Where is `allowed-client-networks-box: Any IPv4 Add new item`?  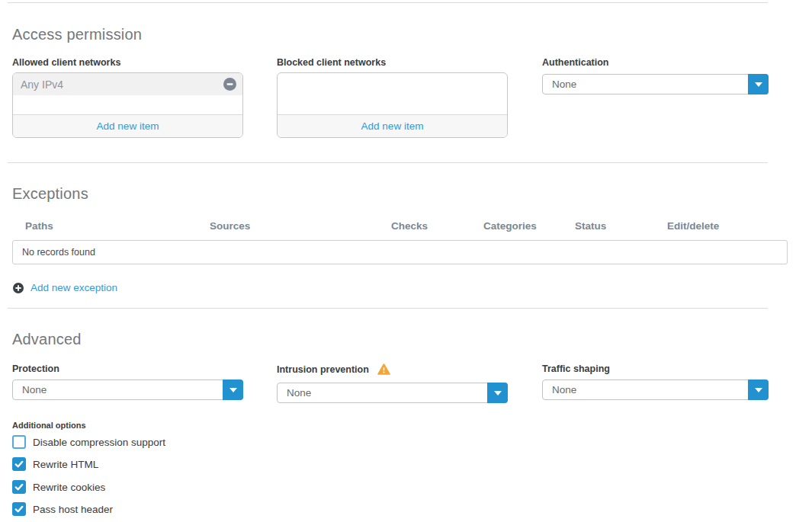
allowed-client-networks-box: Any IPv4 Add new item is located at coordinates (128, 105).